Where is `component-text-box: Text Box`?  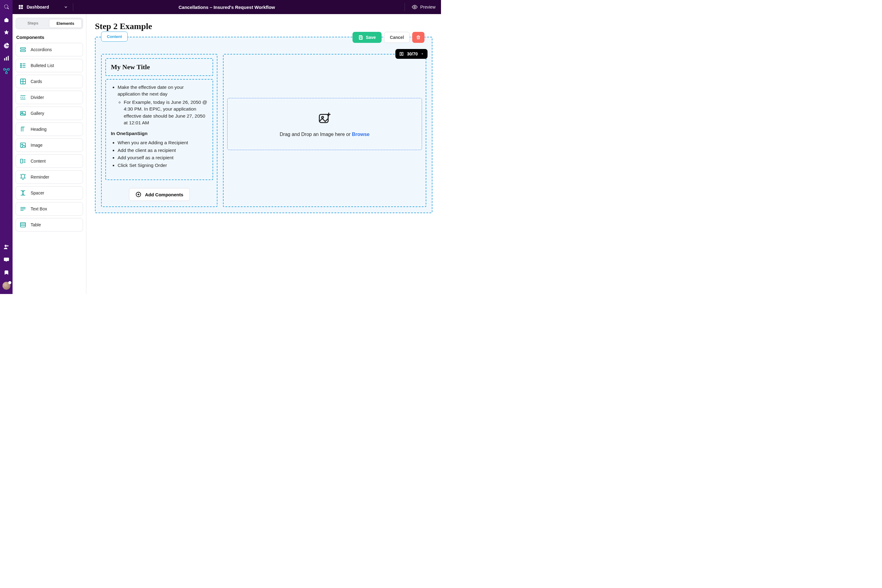 component-text-box: Text Box is located at coordinates (50, 209).